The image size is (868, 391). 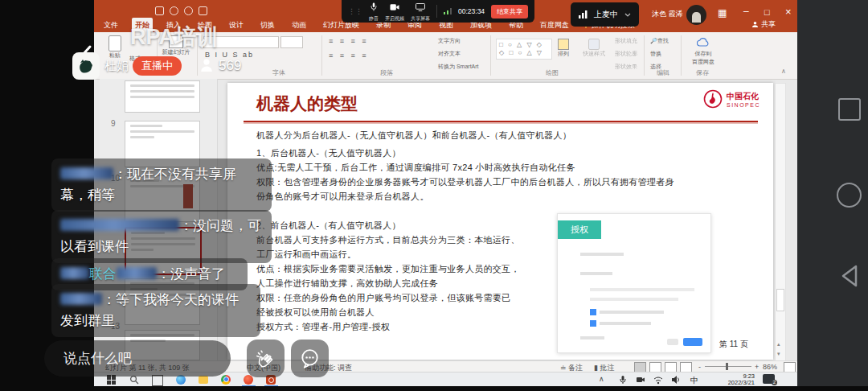 What do you see at coordinates (788, 11) in the screenshot?
I see `close-button: ×` at bounding box center [788, 11].